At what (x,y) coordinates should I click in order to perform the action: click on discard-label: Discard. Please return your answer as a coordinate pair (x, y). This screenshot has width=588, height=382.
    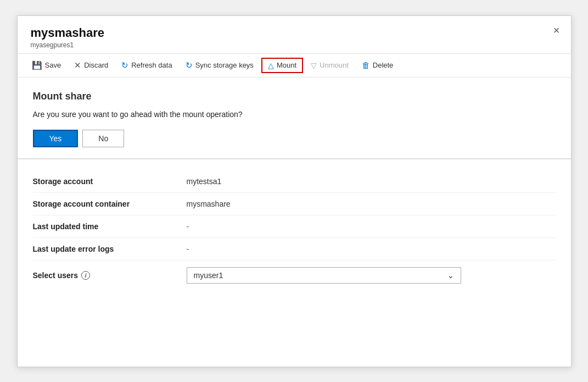
    Looking at the image, I should click on (96, 65).